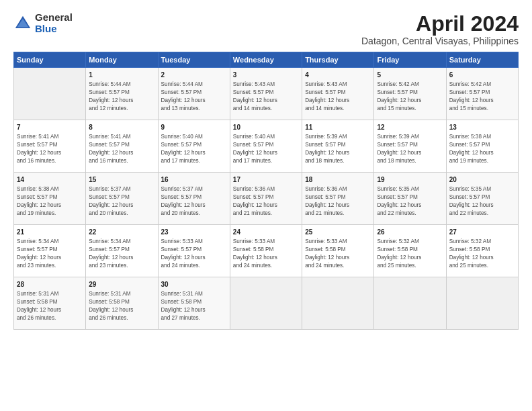 Image resolution: width=532 pixels, height=411 pixels. Describe the element at coordinates (50, 146) in the screenshot. I see `table-row: 7Sunrise: 5:41 AM Sunset: 5:57 PM Daylig…` at that location.